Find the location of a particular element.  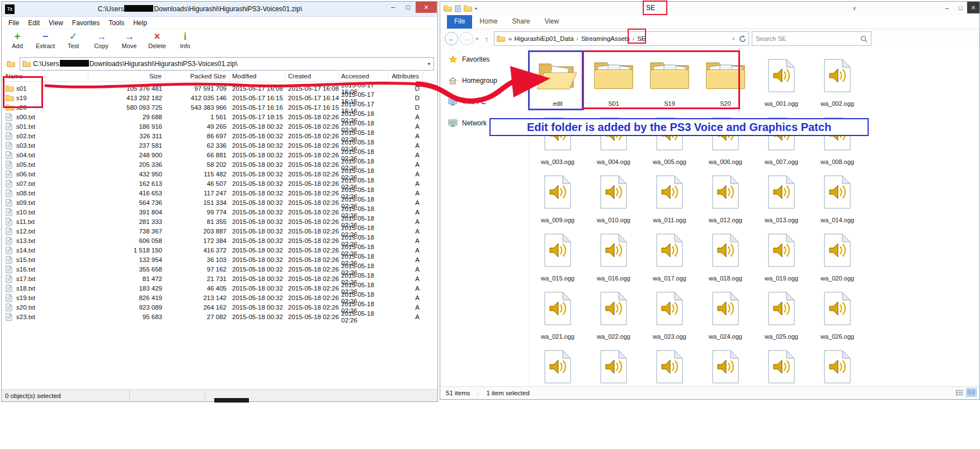

file-row: s20.txt923 089264 1622015-05-18 00:32201… is located at coordinates (219, 306).